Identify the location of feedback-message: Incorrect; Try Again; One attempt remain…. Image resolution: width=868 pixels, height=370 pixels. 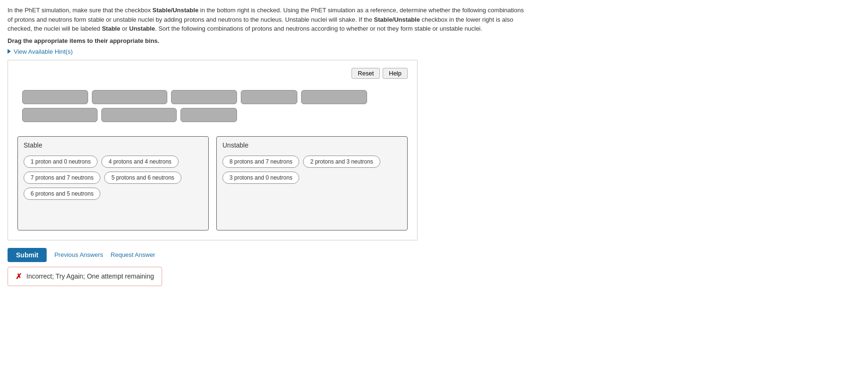
(90, 276).